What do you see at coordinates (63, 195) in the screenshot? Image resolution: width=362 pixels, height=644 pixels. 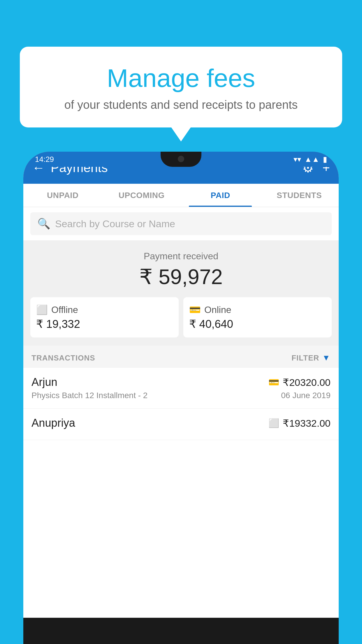 I see `tab-unpaid: UNPAID` at bounding box center [63, 195].